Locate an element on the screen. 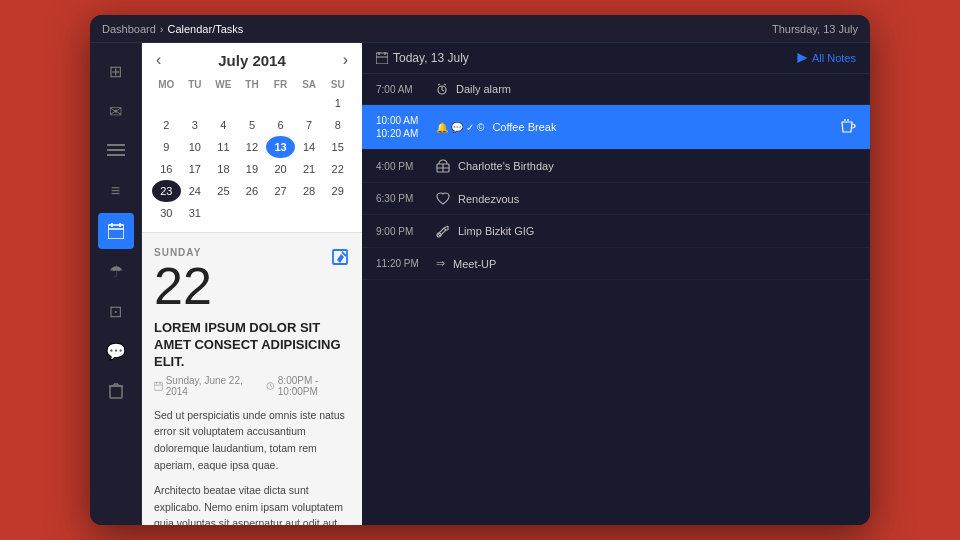 Image resolution: width=960 pixels, height=540 pixels. sidebar-icon-image: ⊡ is located at coordinates (116, 311).